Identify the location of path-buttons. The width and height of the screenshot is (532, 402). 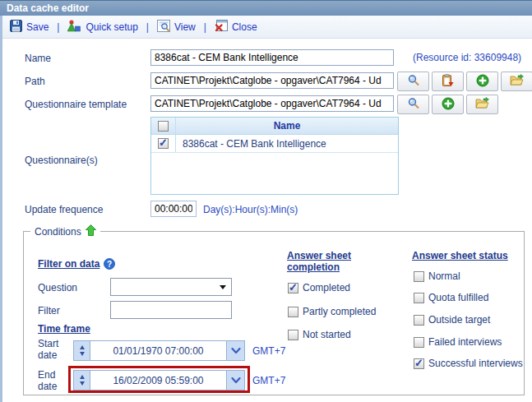
(465, 81).